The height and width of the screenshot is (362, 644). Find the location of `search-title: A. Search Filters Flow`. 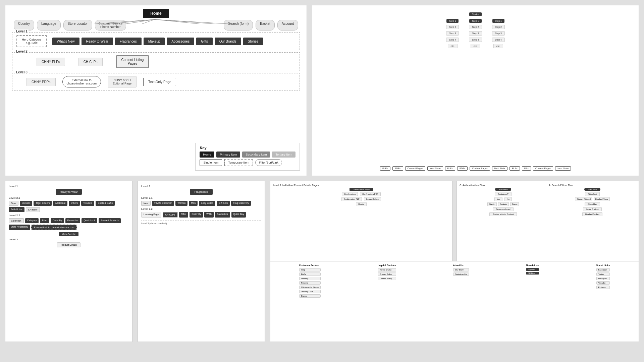

search-title: A. Search Filters Flow is located at coordinates (592, 185).